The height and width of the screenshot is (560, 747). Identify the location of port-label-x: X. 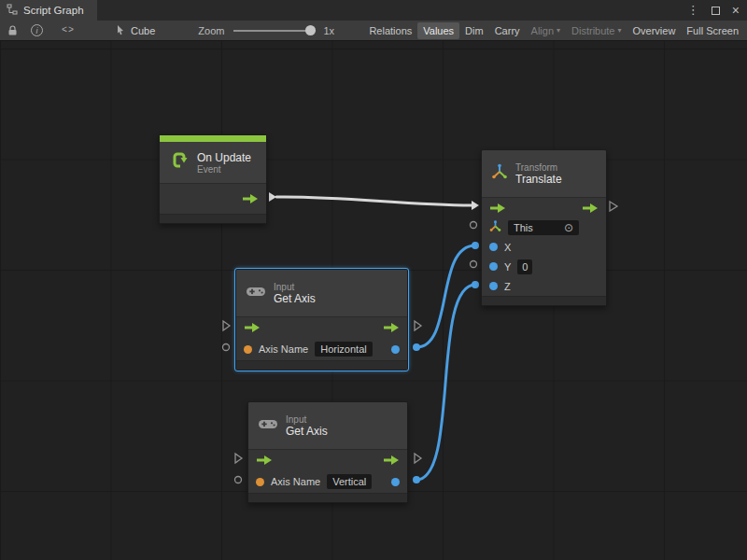
(508, 247).